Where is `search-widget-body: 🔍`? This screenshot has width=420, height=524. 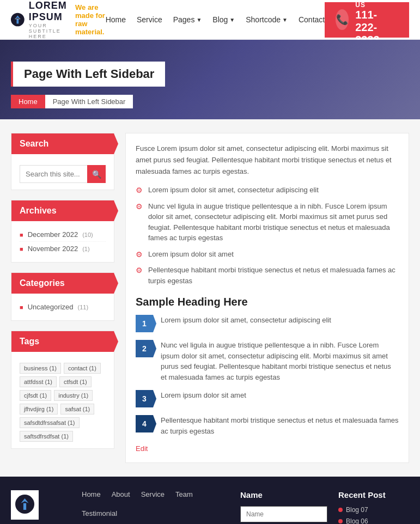
search-widget-body: 🔍 is located at coordinates (63, 172).